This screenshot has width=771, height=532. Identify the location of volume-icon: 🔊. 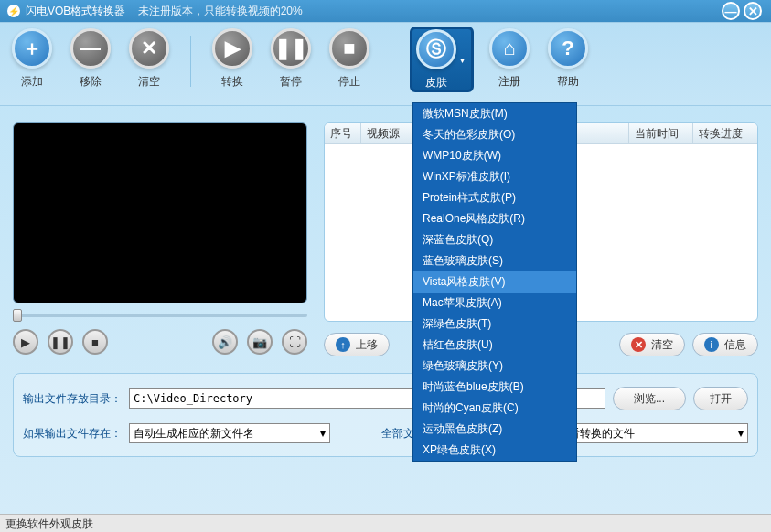
(225, 342).